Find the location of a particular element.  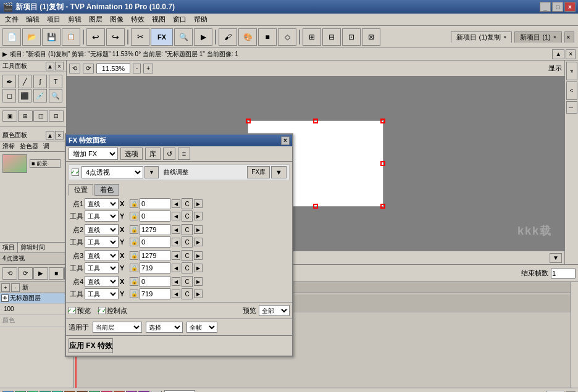

p3-c-btn: C is located at coordinates (187, 256).